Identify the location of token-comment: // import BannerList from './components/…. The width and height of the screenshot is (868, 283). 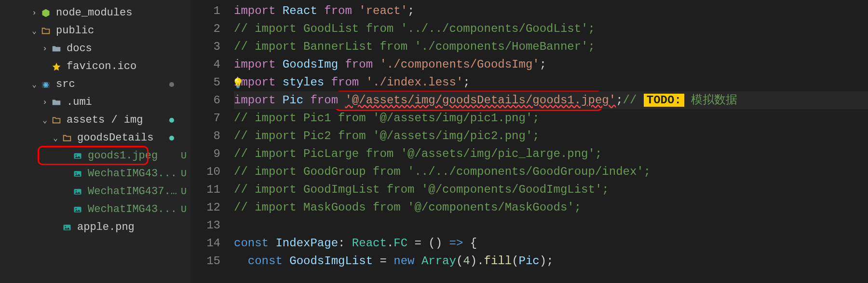
(415, 46).